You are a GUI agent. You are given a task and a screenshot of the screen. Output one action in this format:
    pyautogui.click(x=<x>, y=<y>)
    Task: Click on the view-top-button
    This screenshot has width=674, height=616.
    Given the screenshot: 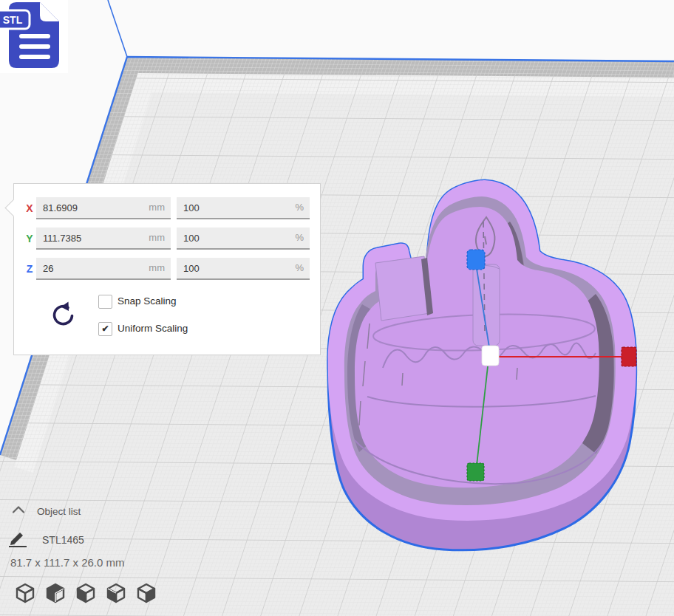 What is the action you would take?
    pyautogui.click(x=86, y=593)
    